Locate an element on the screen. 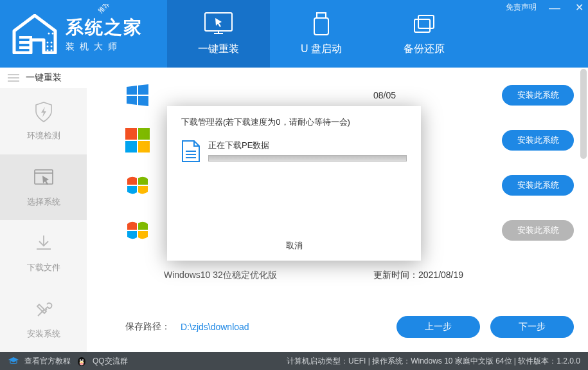  system-date: 更新时间：2021/08/19 is located at coordinates (438, 275).